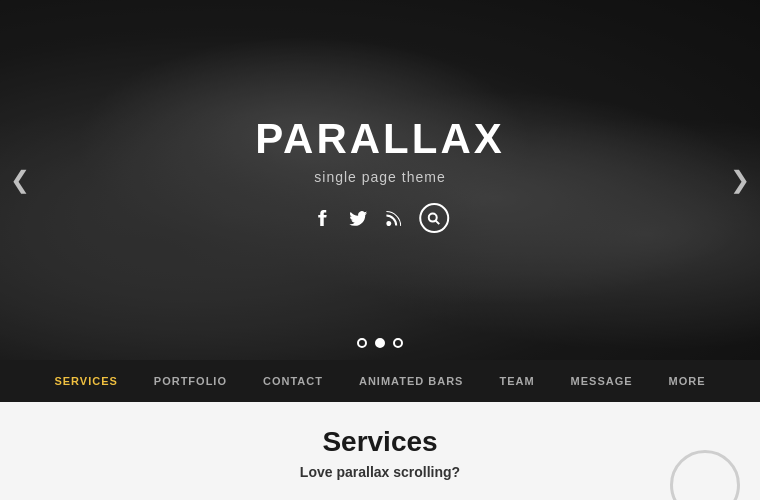 Image resolution: width=760 pixels, height=500 pixels. What do you see at coordinates (740, 180) in the screenshot?
I see `carousel-next-button: ❯` at bounding box center [740, 180].